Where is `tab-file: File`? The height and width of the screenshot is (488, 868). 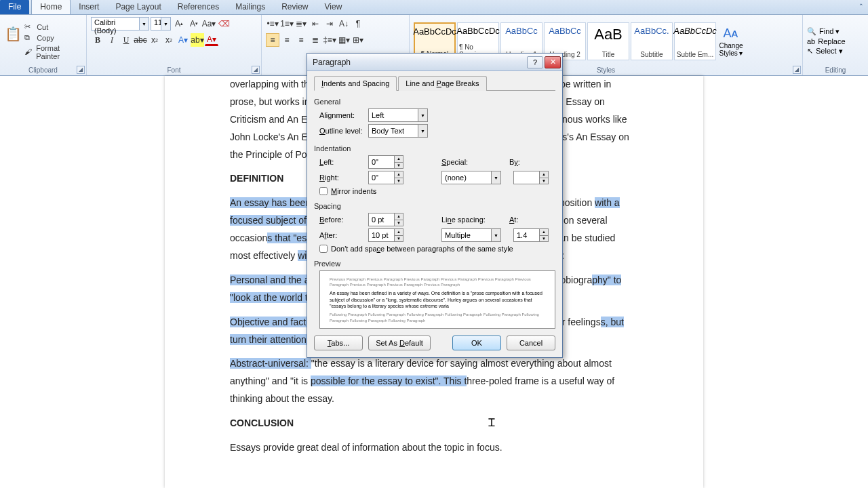 tab-file: File is located at coordinates (15, 7).